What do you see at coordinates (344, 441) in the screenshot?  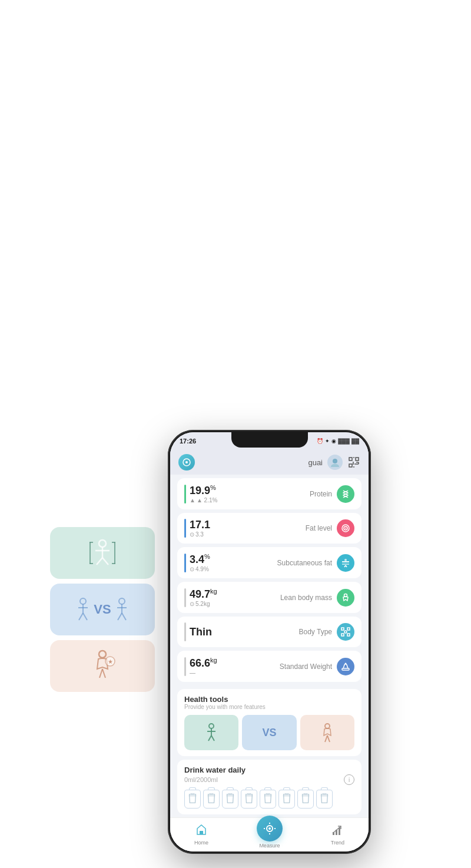 I see `signal-icon: ▓▓▓` at bounding box center [344, 441].